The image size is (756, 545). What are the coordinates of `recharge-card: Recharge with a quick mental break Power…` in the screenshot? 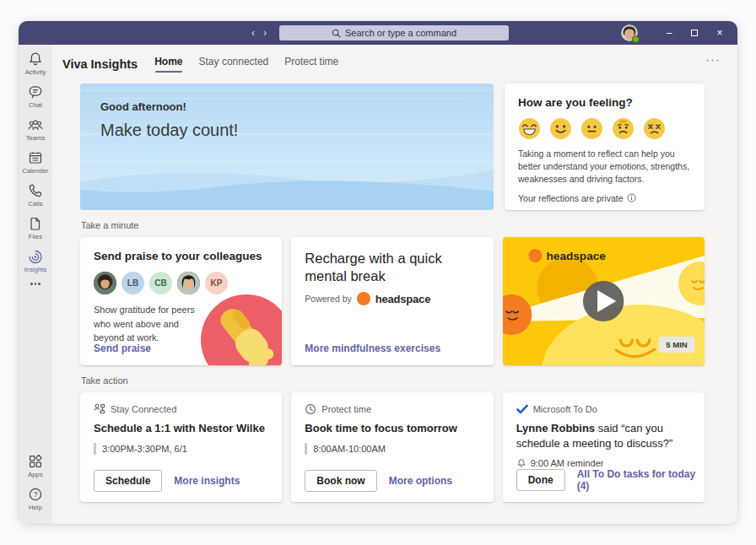 It's located at (392, 301).